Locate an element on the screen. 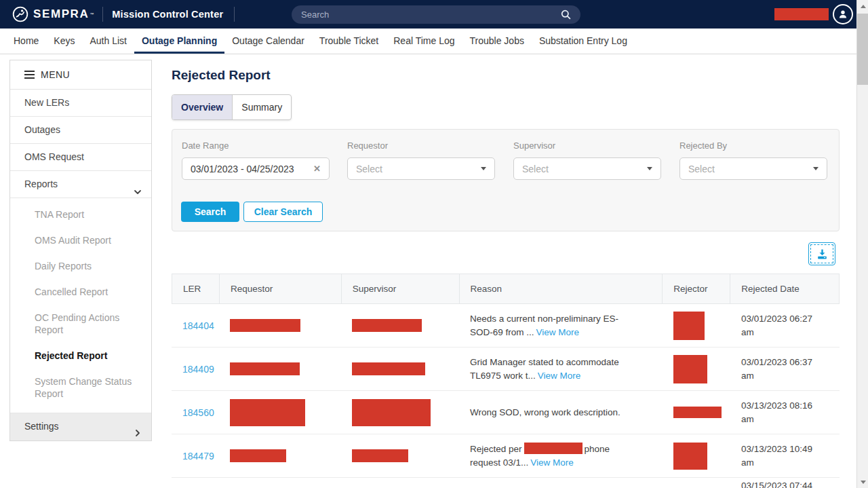 The height and width of the screenshot is (488, 868). download-button is located at coordinates (822, 254).